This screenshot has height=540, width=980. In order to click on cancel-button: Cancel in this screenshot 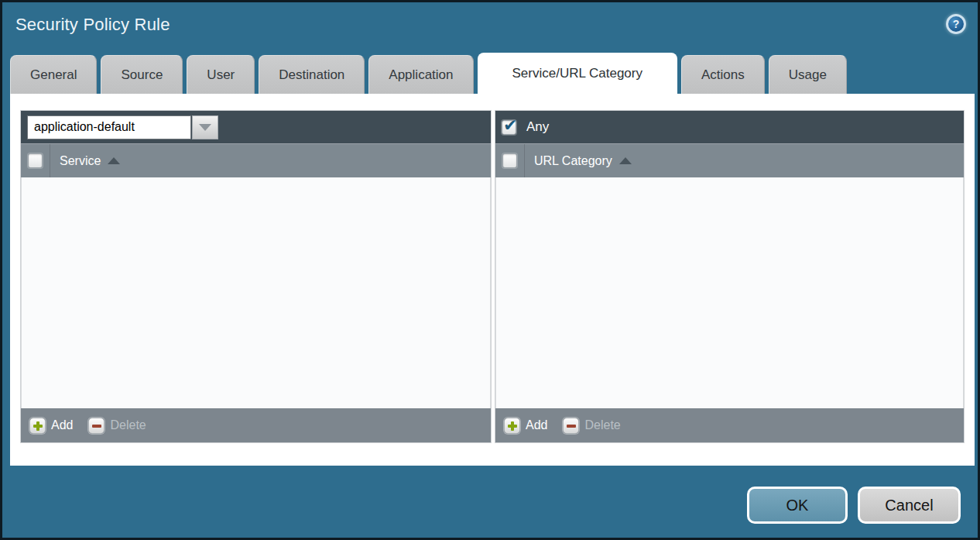, I will do `click(909, 505)`.